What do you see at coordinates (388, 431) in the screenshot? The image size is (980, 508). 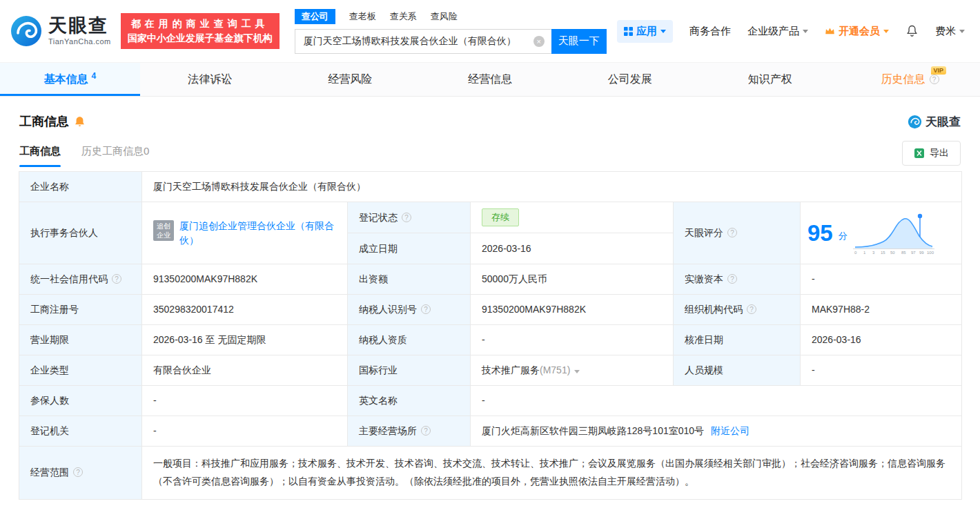 I see `cell-label: 主要经营场所` at bounding box center [388, 431].